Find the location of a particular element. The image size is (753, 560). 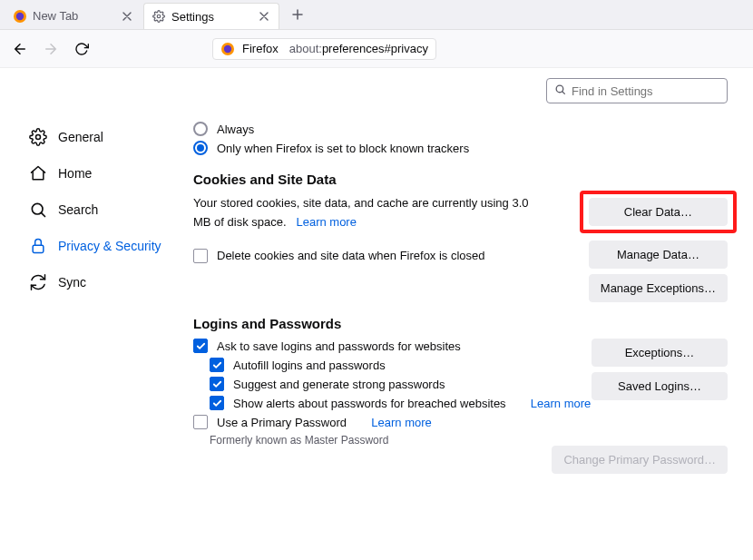

checkbox-primary-password: Use a Primary Password Learn more is located at coordinates (461, 422).